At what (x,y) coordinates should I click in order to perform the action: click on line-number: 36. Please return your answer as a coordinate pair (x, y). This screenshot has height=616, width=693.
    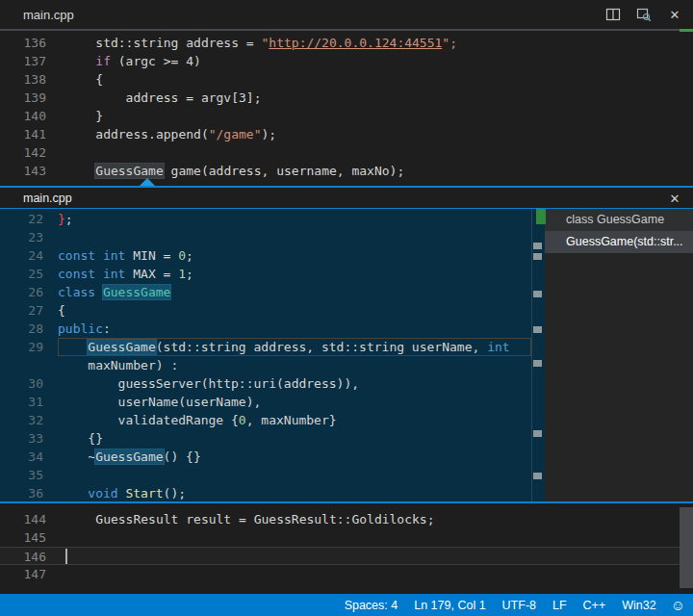
    Looking at the image, I should click on (21, 493).